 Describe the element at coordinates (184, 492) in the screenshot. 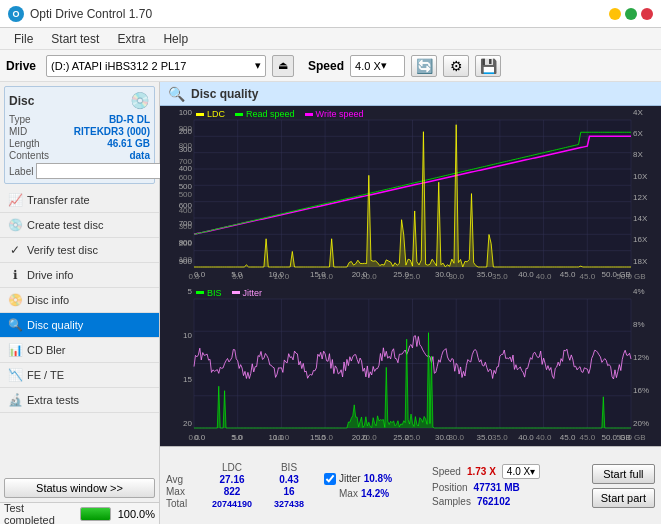

I see `max-row-label: Max` at that location.